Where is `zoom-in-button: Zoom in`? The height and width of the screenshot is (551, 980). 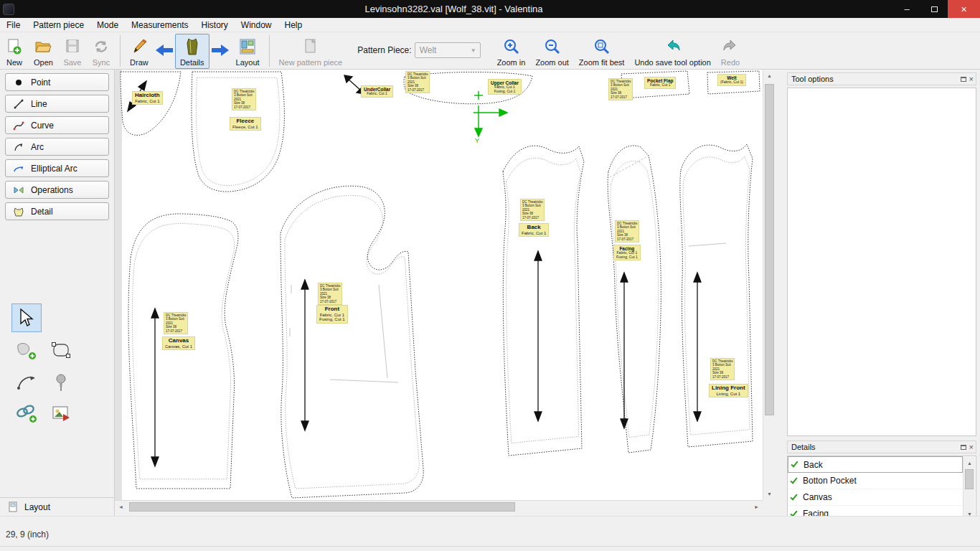
zoom-in-button: Zoom in is located at coordinates (512, 52).